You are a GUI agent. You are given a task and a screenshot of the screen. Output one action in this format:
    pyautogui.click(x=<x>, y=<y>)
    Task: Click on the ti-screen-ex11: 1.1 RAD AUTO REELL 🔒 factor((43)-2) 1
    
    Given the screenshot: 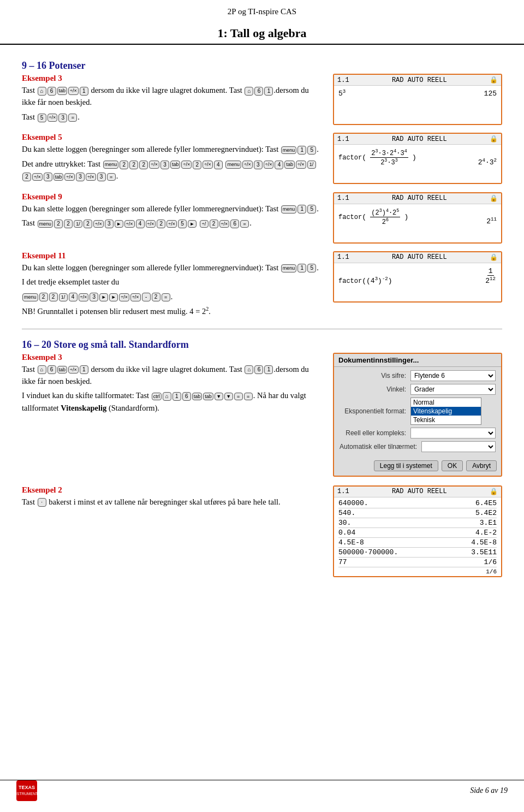 What is the action you would take?
    pyautogui.click(x=418, y=277)
    